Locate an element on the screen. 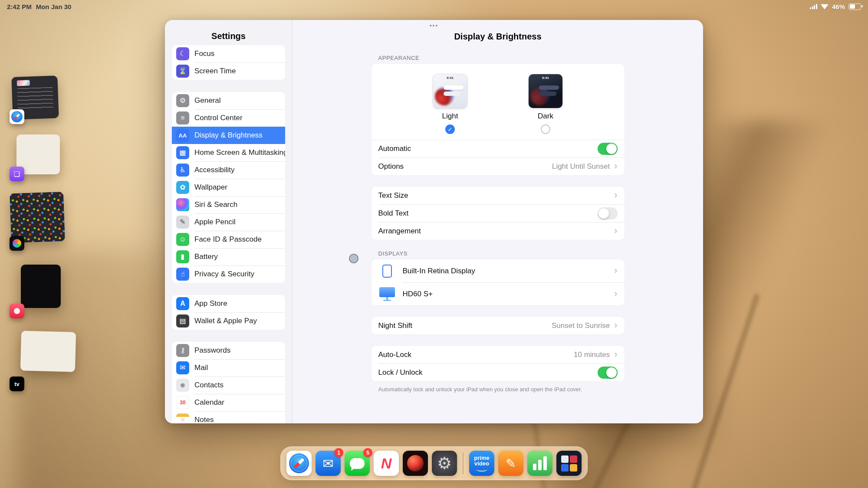 This screenshot has height=488, width=868. sidebar-item-focus: ☾ Focus is located at coordinates (228, 54).